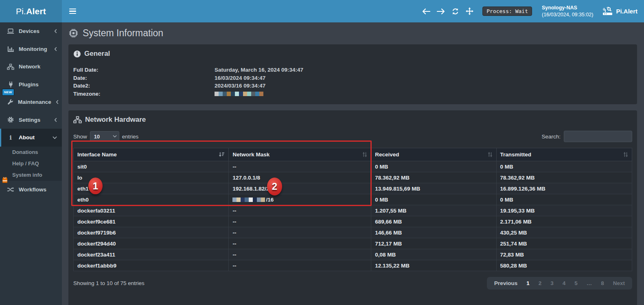 The width and height of the screenshot is (644, 305). What do you see at coordinates (31, 67) in the screenshot?
I see `sidebar-item-network: Network` at bounding box center [31, 67].